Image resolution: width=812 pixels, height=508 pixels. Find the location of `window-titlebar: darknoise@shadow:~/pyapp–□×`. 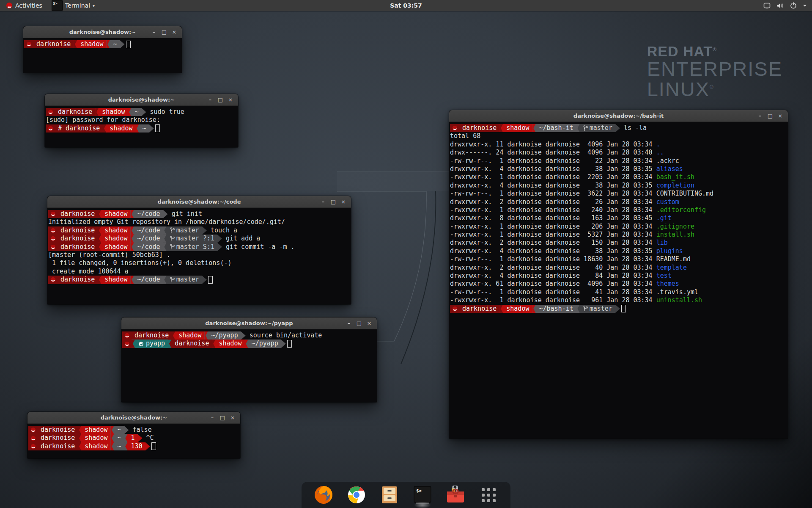

window-titlebar: darknoise@shadow:~/pyapp–□× is located at coordinates (249, 323).